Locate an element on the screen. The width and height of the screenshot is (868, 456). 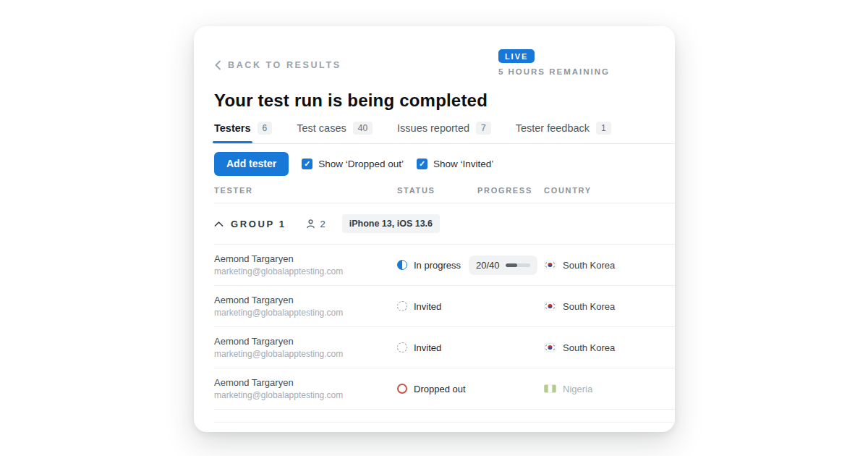
table-controls: Add tester Show ‘Dropped out’ Show ‘Invi… is located at coordinates (444, 164).